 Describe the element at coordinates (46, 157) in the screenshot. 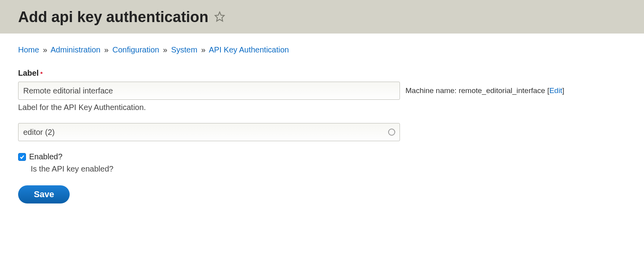

I see `enabled-checkbox-label: Enabled?` at that location.